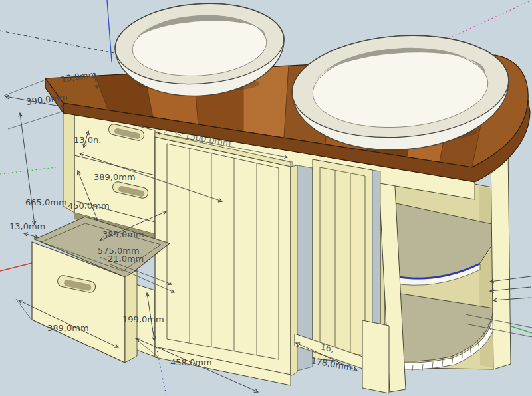 This screenshot has width=532, height=396. What do you see at coordinates (126, 259) in the screenshot?
I see `dim-label-drawer-side-thickness: 21,0mm` at bounding box center [126, 259].